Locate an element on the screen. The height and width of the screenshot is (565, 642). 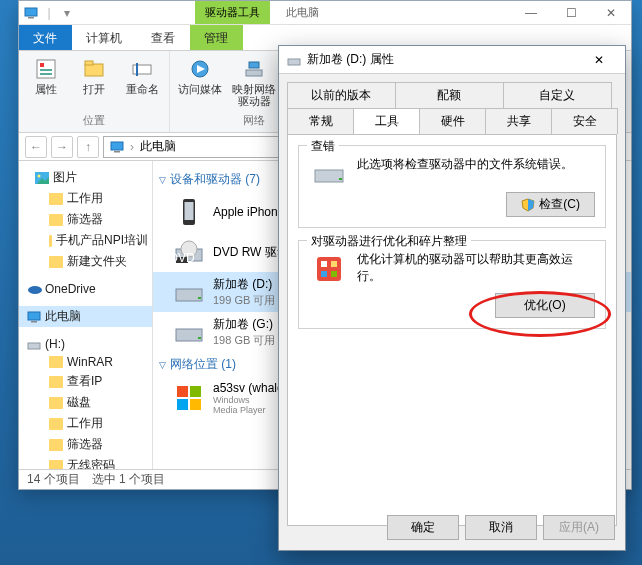
status-selected: 选中 1 个项目 is located at coordinates (128, 480).